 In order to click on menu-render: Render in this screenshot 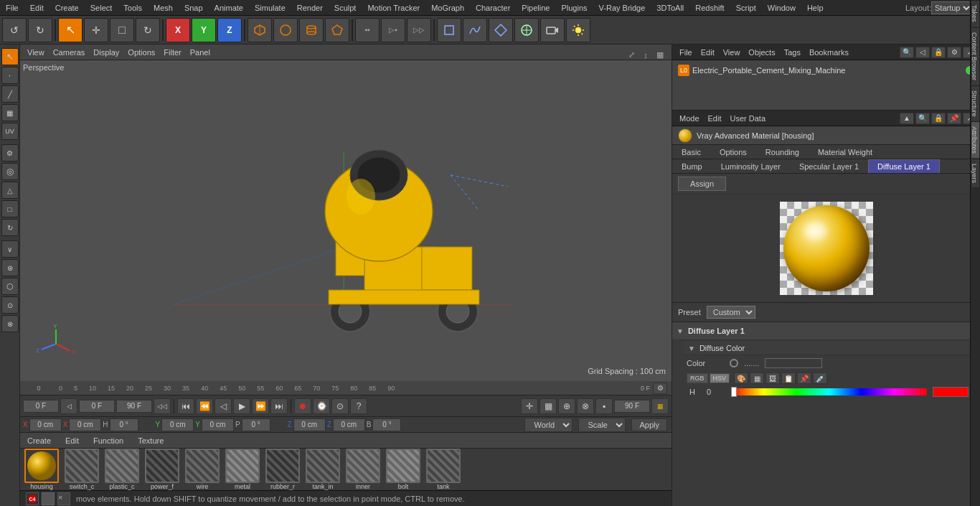, I will do `click(310, 8)`.